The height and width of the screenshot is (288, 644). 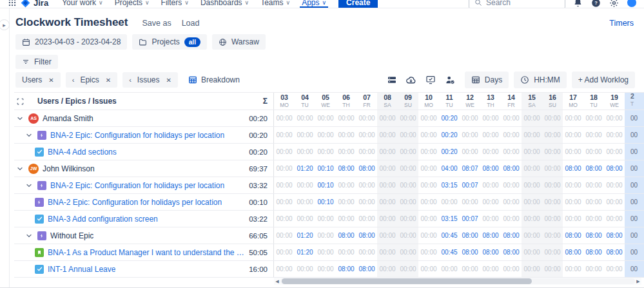 I want to click on search-input: Search, so click(x=517, y=4).